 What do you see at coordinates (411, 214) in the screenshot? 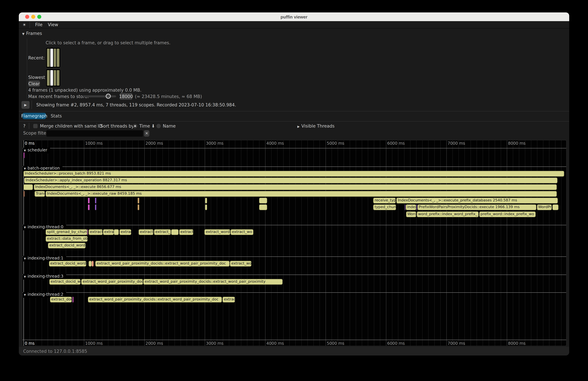
I see `flame-bar: Word` at bounding box center [411, 214].